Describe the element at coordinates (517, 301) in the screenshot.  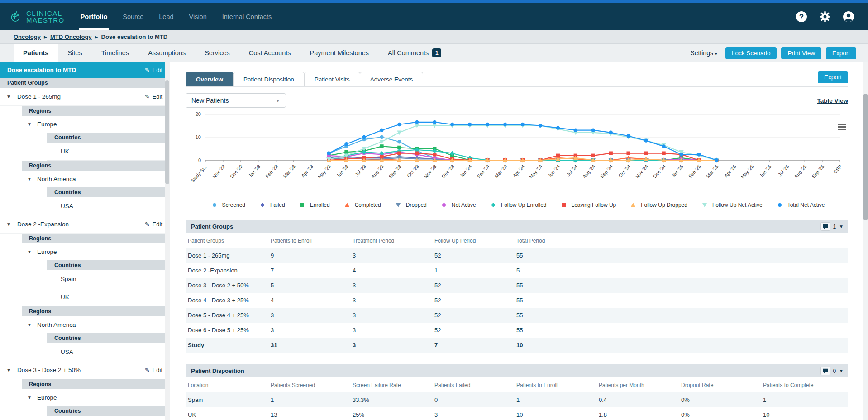
I see `table-row-dose-4-dose-3-25: Dose 4 - Dose 3 + 25%435255` at that location.